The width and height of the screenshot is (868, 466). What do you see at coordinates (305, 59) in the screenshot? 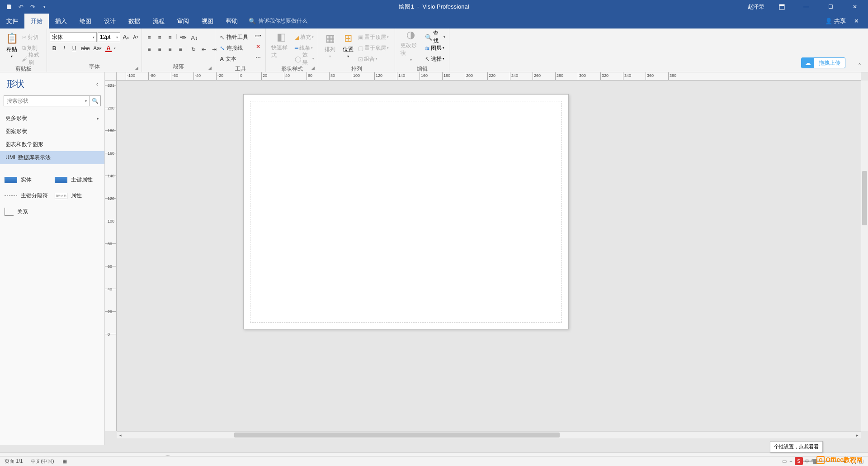
I see `effects-button: ◯效果▾` at bounding box center [305, 59].